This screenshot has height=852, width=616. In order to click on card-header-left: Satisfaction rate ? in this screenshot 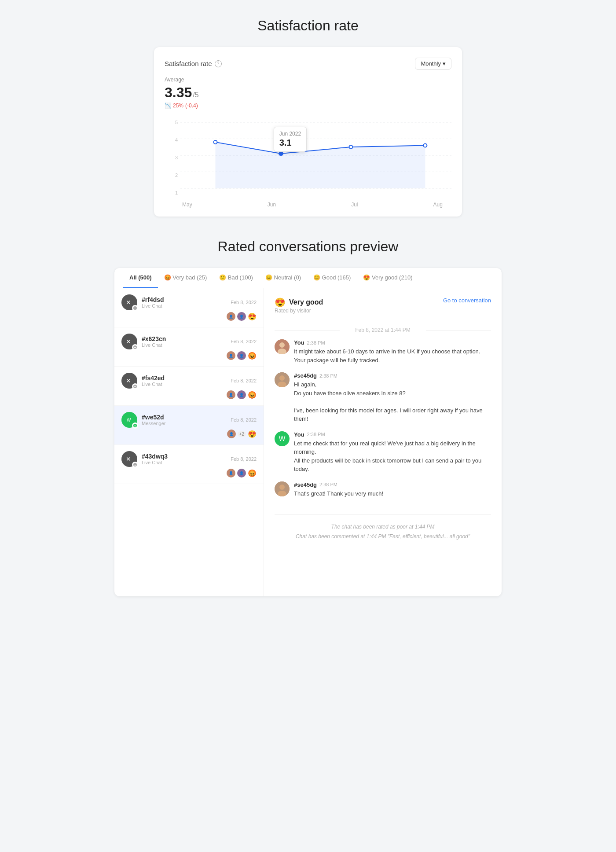, I will do `click(193, 63)`.